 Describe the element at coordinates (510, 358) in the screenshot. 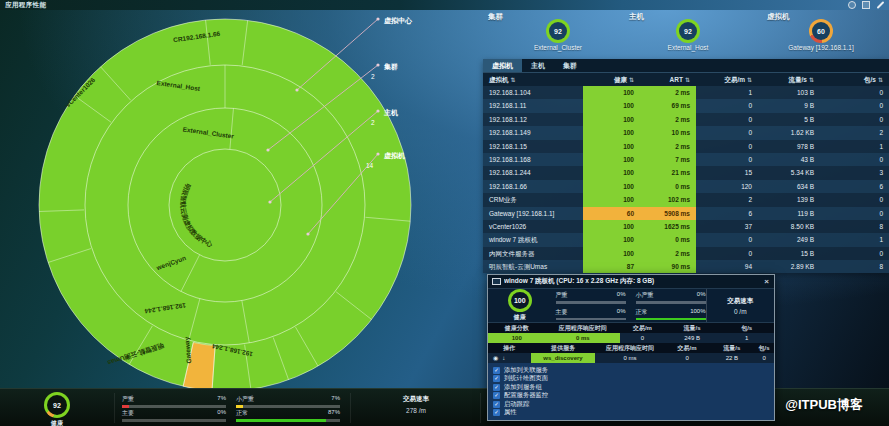

I see `operation-icons: ◉↓` at that location.